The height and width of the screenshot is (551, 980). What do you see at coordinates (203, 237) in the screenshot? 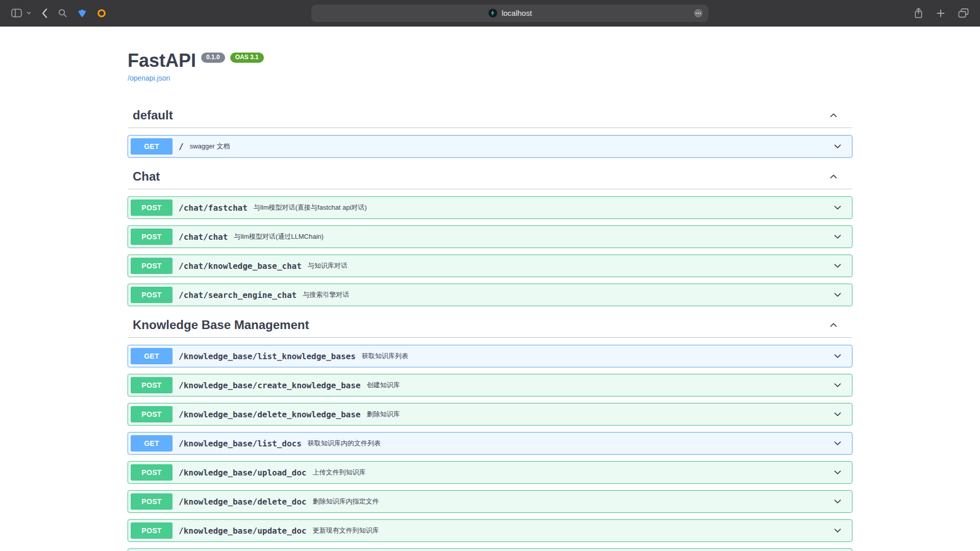
I see `operation-path: /chat/chat` at bounding box center [203, 237].